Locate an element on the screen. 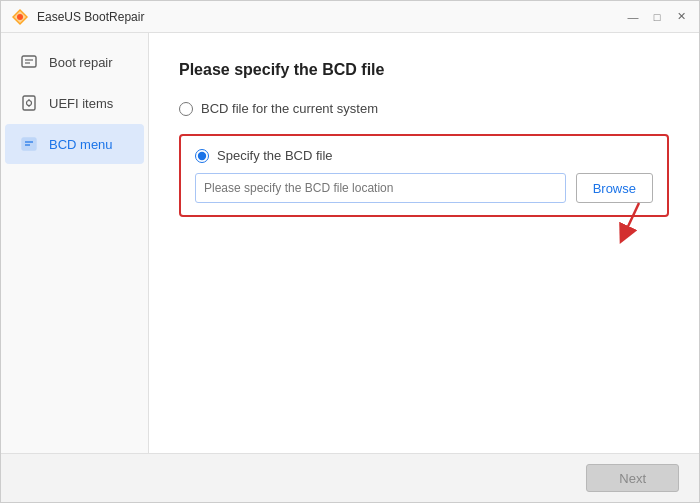 Image resolution: width=700 pixels, height=503 pixels. app-logo is located at coordinates (20, 17).